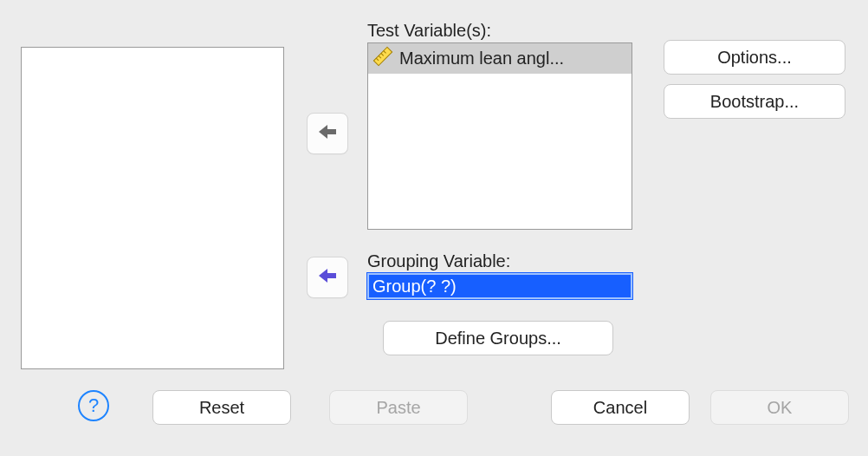 This screenshot has width=868, height=456. Describe the element at coordinates (500, 59) in the screenshot. I see `list-item: Maximum lean angl...` at that location.